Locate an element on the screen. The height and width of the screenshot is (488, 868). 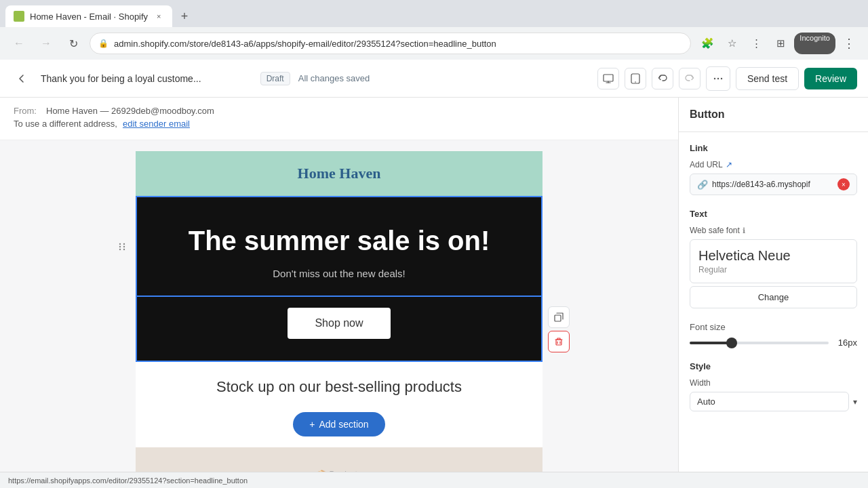
incognito-badge: Incognito is located at coordinates (815, 43).